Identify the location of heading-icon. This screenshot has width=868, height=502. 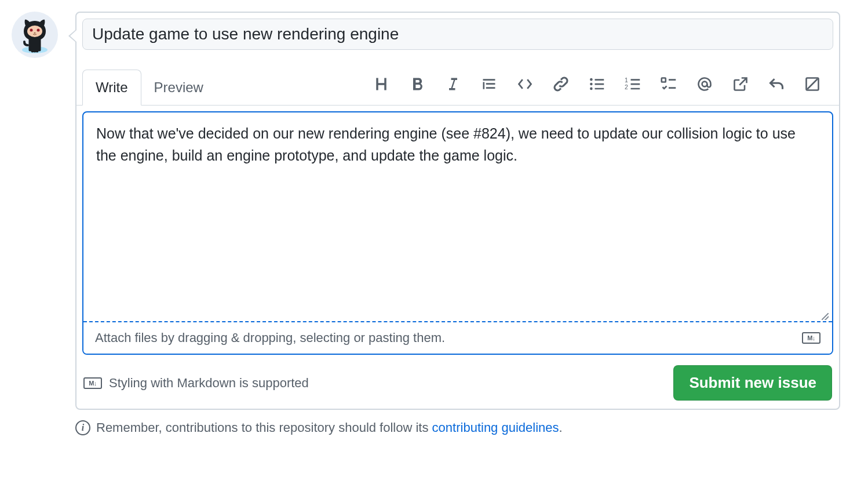
(381, 84).